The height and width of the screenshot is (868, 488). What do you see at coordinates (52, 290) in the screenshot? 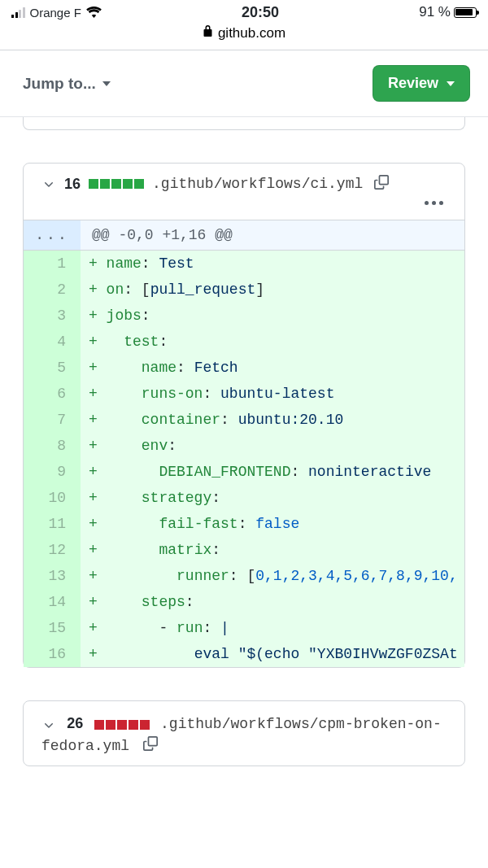
I see `line-number: 2` at bounding box center [52, 290].